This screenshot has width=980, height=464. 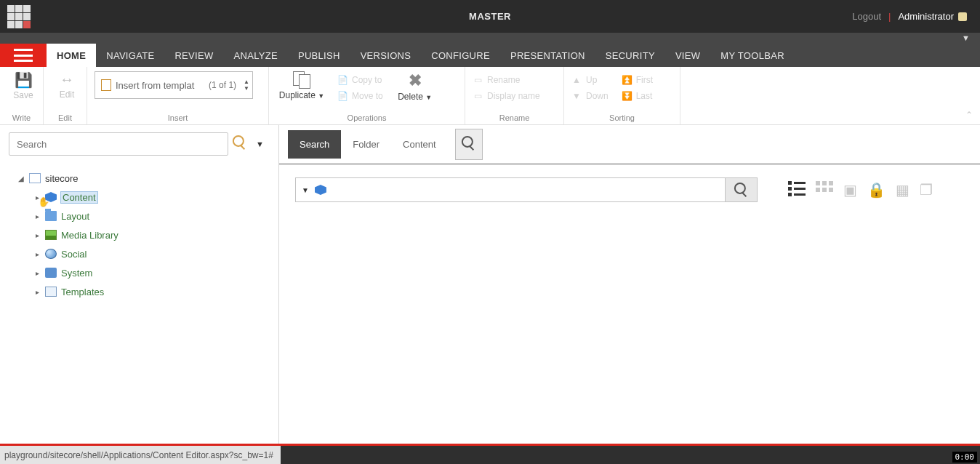 What do you see at coordinates (140, 235) in the screenshot?
I see `content-tree: ◢ sitecore ▸ Content ✋ ▸ Layout` at bounding box center [140, 235].